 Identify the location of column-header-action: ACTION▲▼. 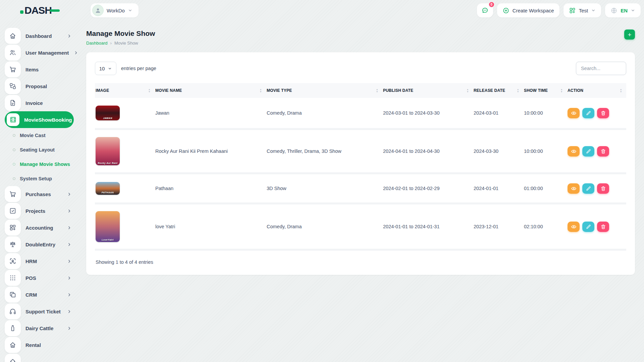
(596, 90).